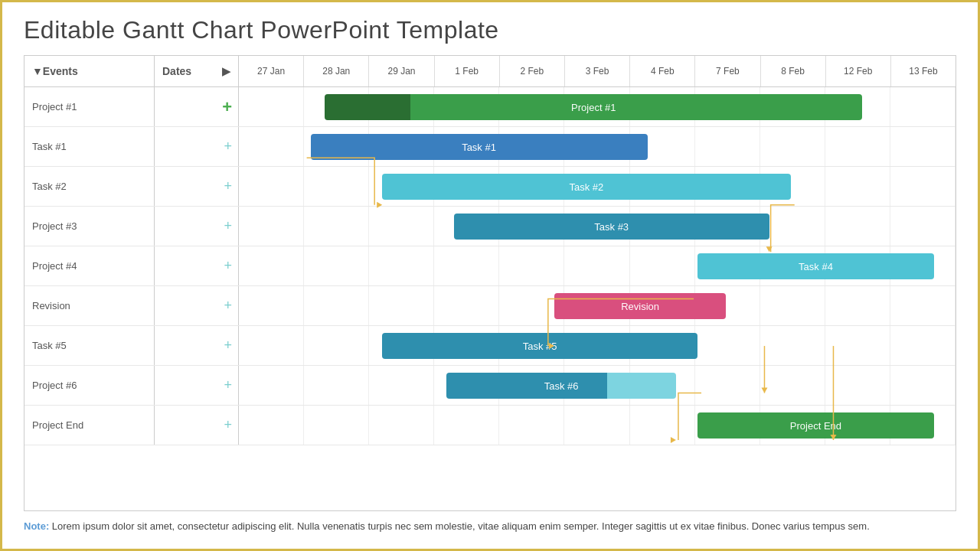 This screenshot has height=551, width=980. I want to click on timeline-date-10: 13 Feb, so click(923, 71).